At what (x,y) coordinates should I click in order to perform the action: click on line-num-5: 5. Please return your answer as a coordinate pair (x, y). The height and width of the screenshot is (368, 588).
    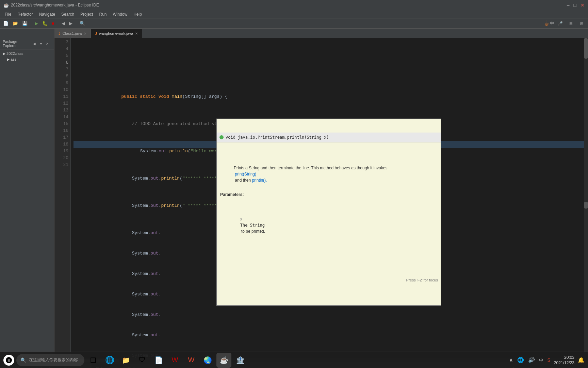
    Looking at the image, I should click on (61, 56).